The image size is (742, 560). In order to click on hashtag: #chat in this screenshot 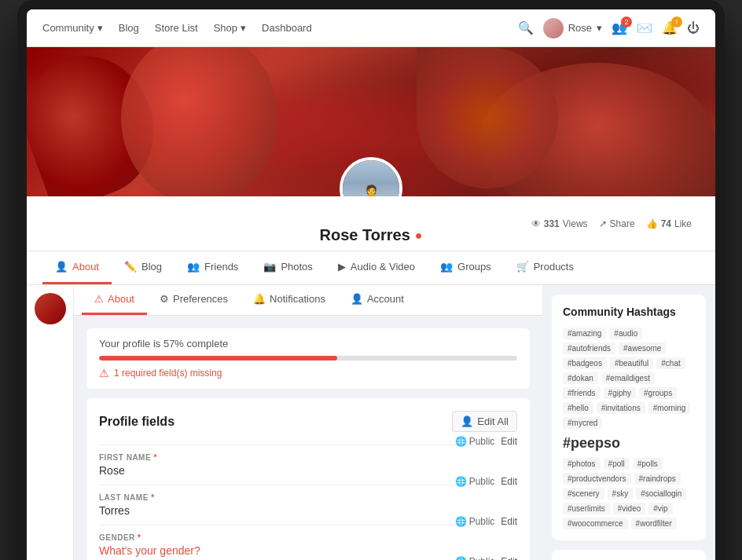, I will do `click(670, 363)`.